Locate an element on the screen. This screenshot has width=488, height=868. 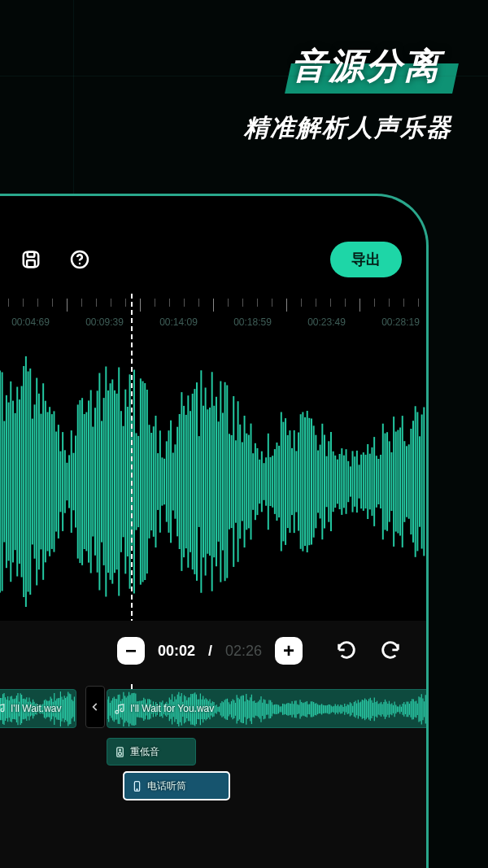
time-ruler: 00:04:69 00:09:39 00:14:09 00:18:59 00:2… is located at coordinates (213, 319).